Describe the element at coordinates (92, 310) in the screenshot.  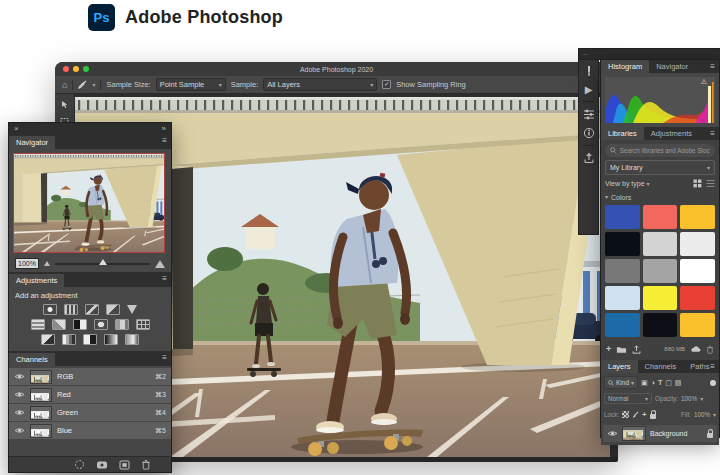
I see `curves-icon` at that location.